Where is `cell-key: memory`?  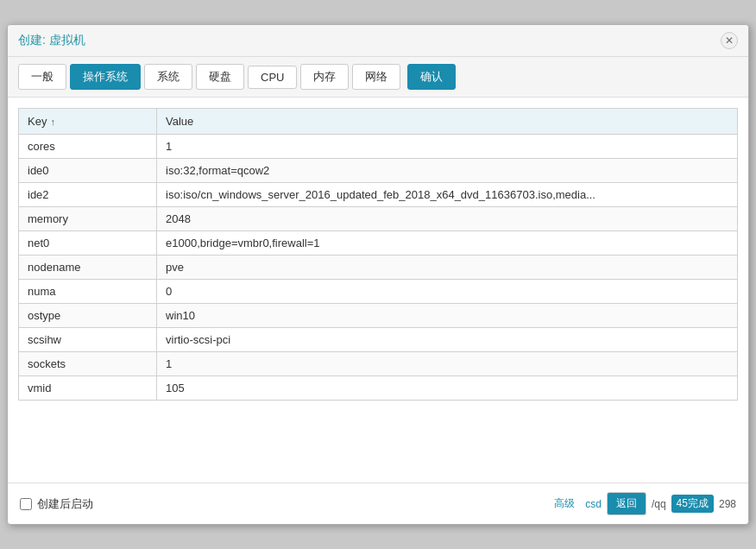 cell-key: memory is located at coordinates (88, 219).